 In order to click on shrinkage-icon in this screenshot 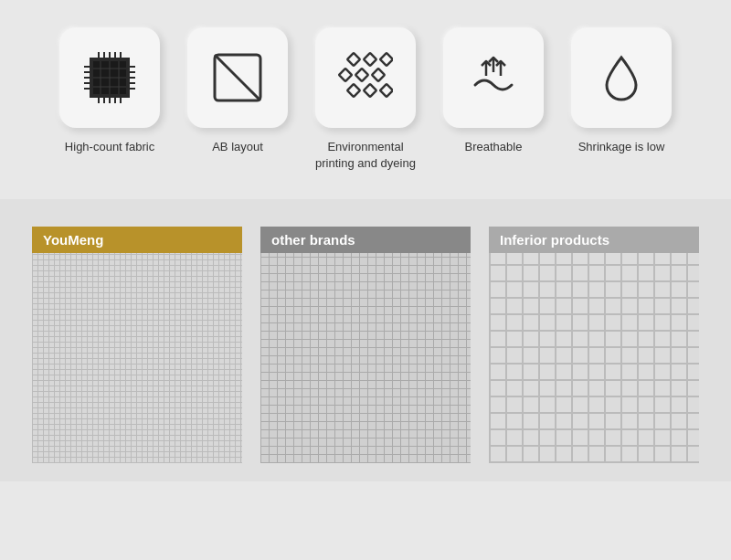, I will do `click(621, 78)`.